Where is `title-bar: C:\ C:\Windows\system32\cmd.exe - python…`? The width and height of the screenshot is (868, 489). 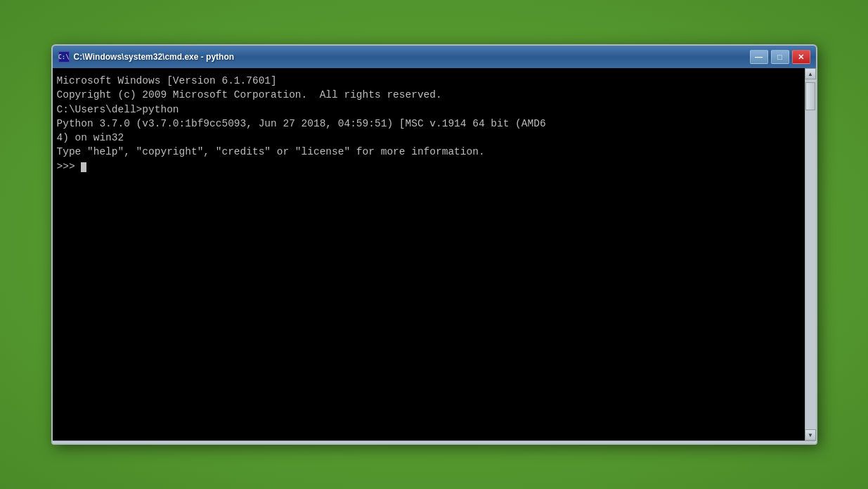
title-bar: C:\ C:\Windows\system32\cmd.exe - python… is located at coordinates (434, 57).